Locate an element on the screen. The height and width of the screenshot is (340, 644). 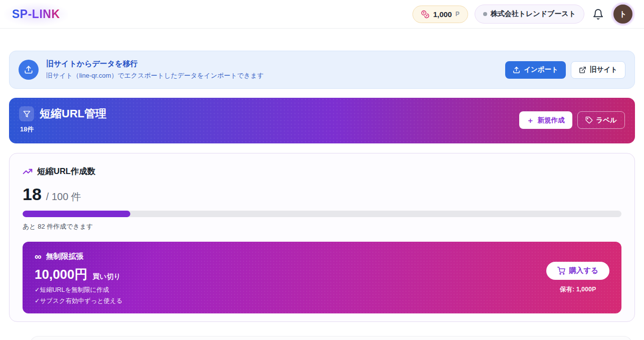
unlimited-feature: ✓サブスク有効中ずっと使える is located at coordinates (79, 301).